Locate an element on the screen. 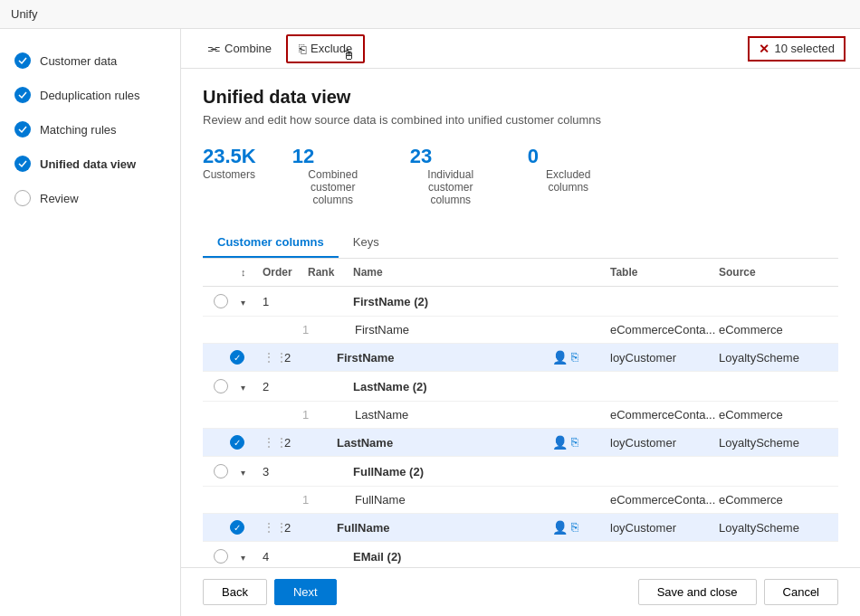 This screenshot has width=860, height=616. stat-excluded: 0 Excluded columns is located at coordinates (569, 175).